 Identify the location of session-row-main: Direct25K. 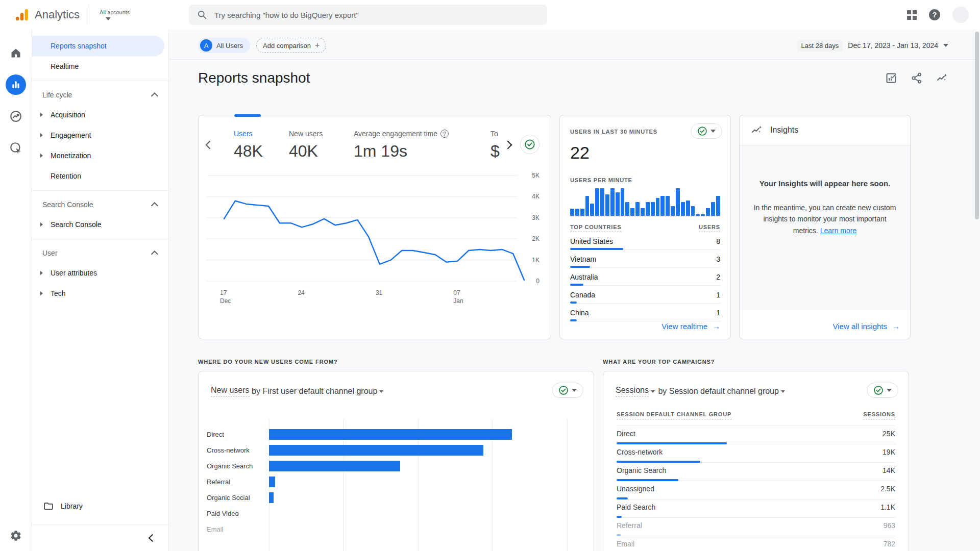
(756, 432).